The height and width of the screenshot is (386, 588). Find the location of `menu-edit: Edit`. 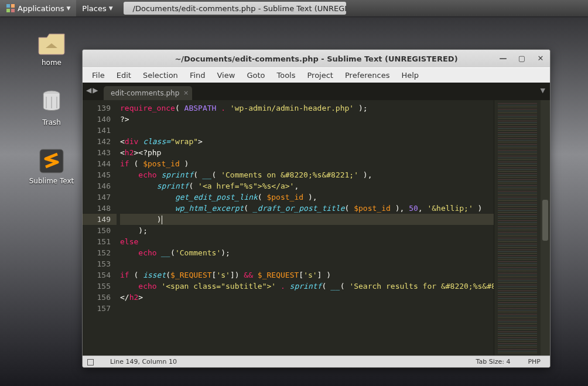

menu-edit: Edit is located at coordinates (124, 75).